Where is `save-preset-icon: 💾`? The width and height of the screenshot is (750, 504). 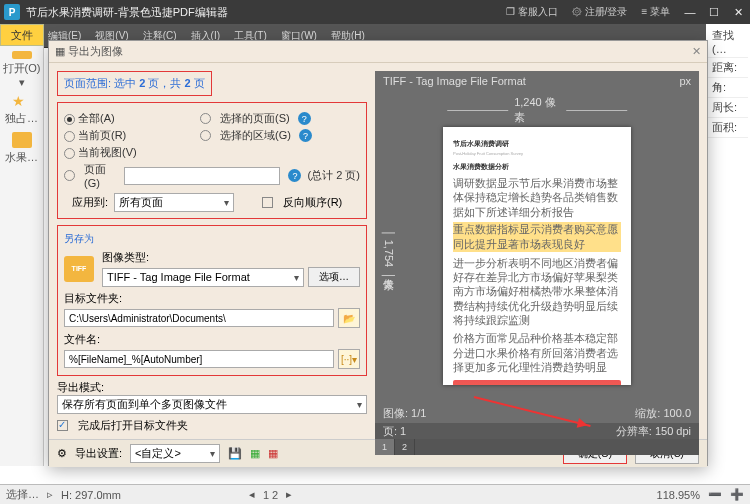 save-preset-icon: 💾 is located at coordinates (235, 454).